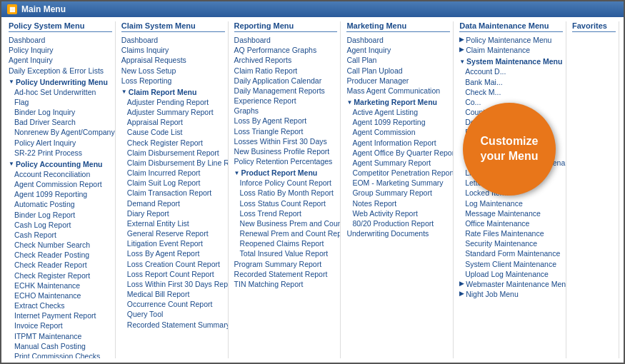 This screenshot has height=364, width=625. What do you see at coordinates (498, 50) in the screenshot?
I see `claim-maintenance-link: Claim Maintenance` at bounding box center [498, 50].